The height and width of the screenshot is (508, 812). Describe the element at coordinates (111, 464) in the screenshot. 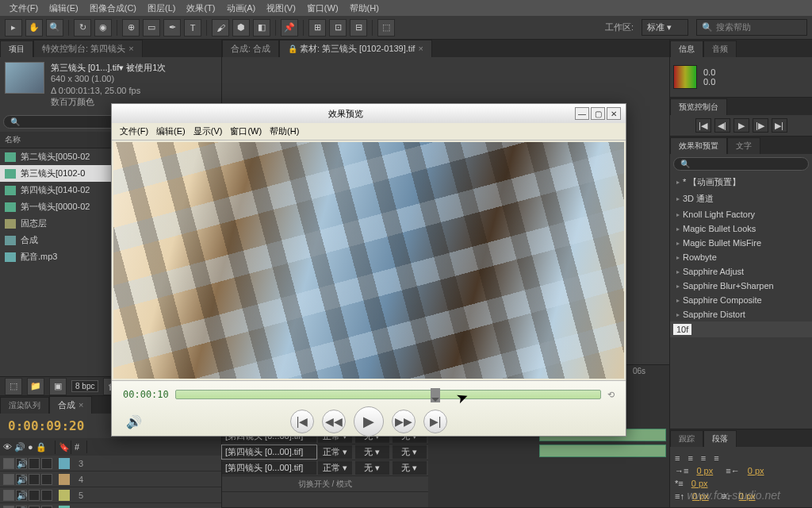

I see `layer-row: 🔊3` at that location.